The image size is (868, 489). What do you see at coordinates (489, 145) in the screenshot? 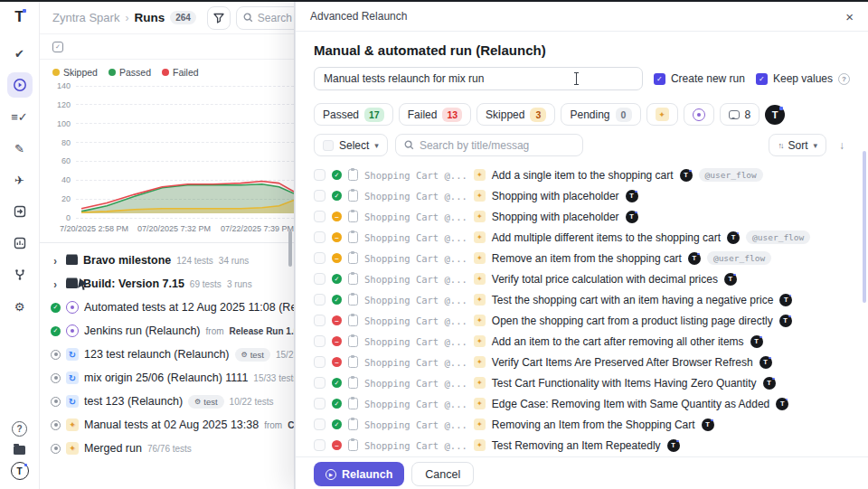
I see `case-search-input: Search by title/messag` at bounding box center [489, 145].